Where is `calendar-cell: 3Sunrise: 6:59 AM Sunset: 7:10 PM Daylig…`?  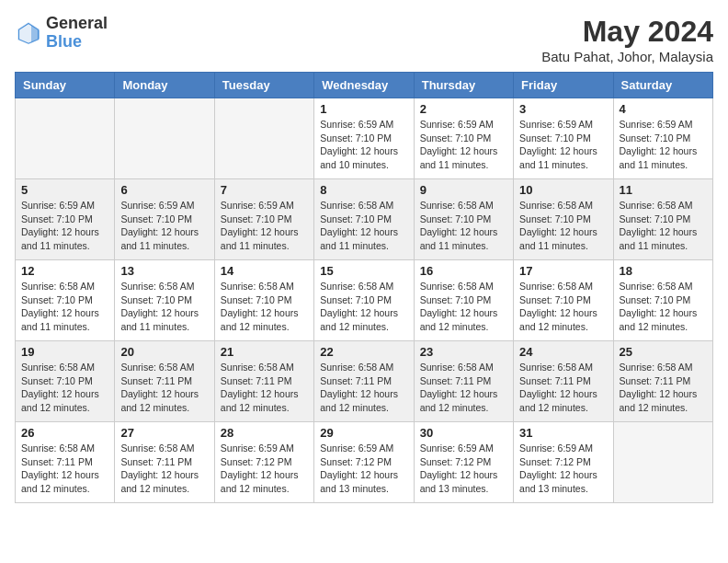
calendar-cell: 3Sunrise: 6:59 AM Sunset: 7:10 PM Daylig… is located at coordinates (563, 139).